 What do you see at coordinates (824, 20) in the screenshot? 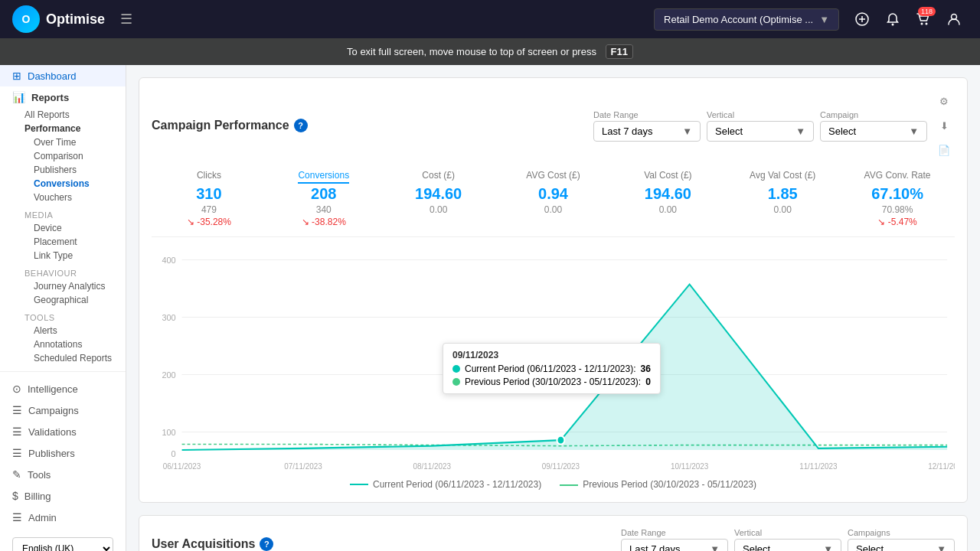
I see `account-dropdown-arrow: ▼` at bounding box center [824, 20].